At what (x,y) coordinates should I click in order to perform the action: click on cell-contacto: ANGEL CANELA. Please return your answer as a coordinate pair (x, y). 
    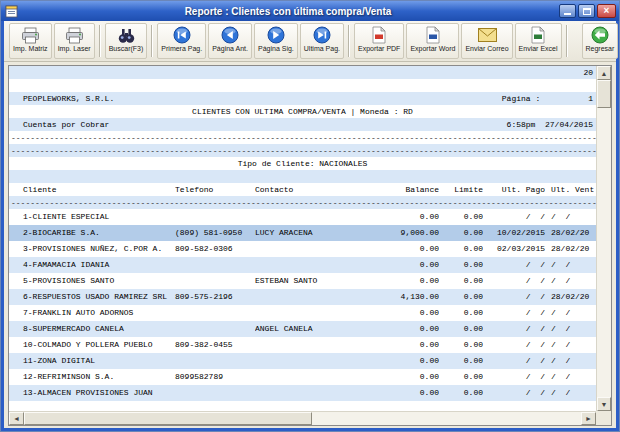
    Looking at the image, I should click on (295, 329).